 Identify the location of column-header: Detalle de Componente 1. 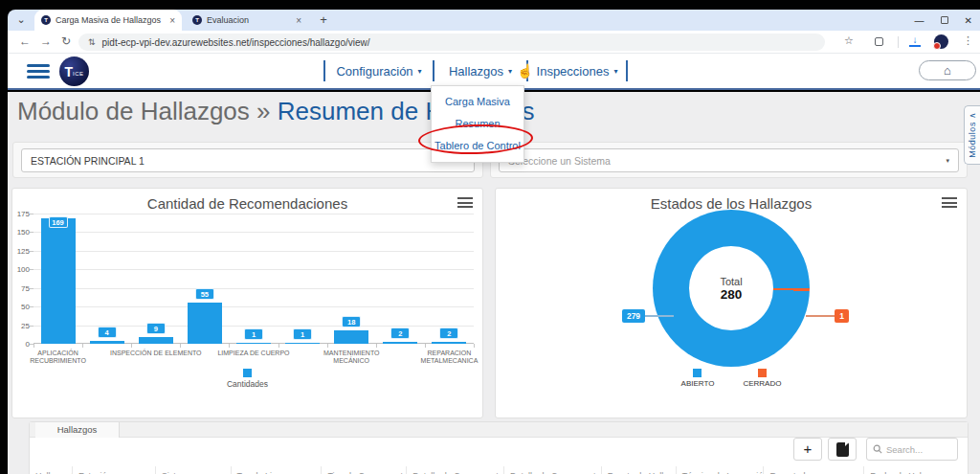
(455, 470).